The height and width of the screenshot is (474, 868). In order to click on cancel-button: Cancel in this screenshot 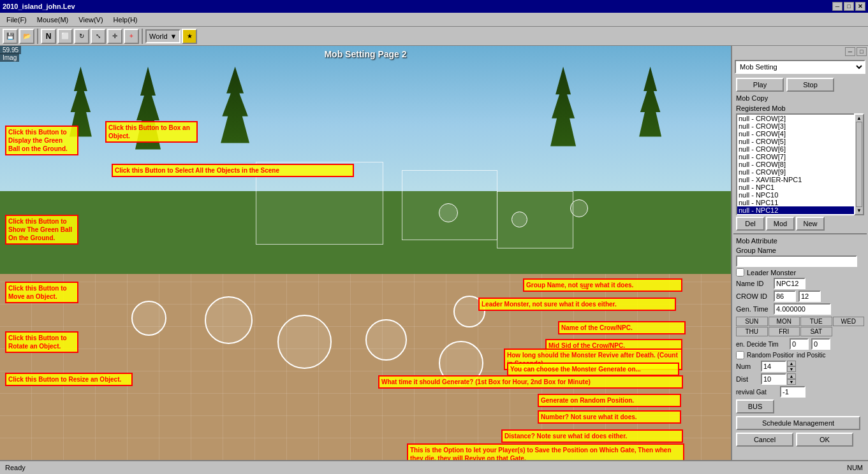, I will do `click(765, 440)`.